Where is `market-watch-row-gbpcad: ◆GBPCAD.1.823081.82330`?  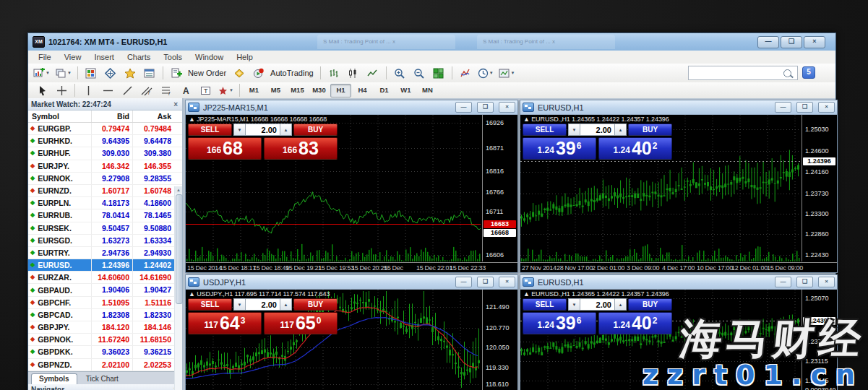
market-watch-row-gbpcad: ◆GBPCAD.1.823081.82330 is located at coordinates (106, 315).